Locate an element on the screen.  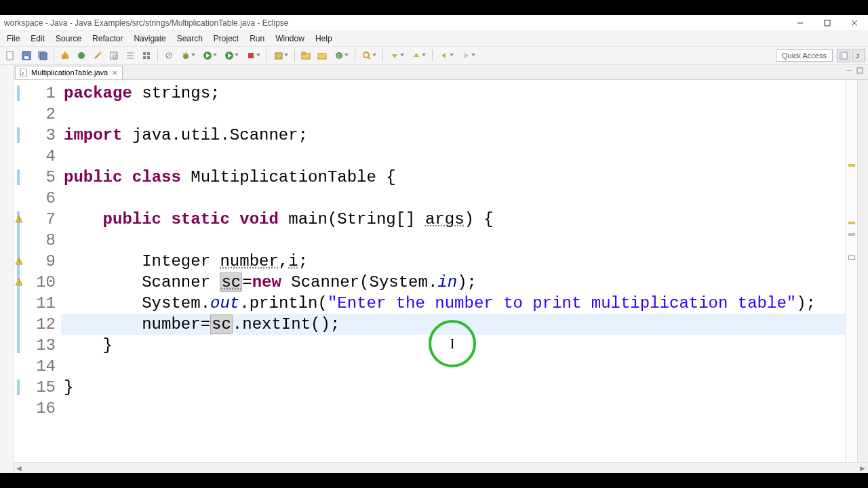
line-number-ruler: 12345678910111213141516 is located at coordinates (42, 271).